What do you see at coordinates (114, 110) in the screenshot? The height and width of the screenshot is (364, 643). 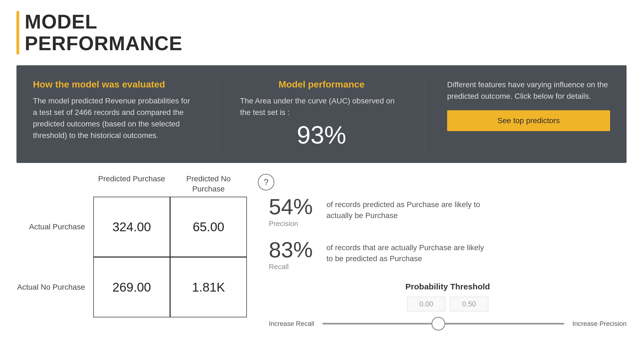 I see `banner-section-evaluation: How the model was evaluated The model pr…` at bounding box center [114, 110].